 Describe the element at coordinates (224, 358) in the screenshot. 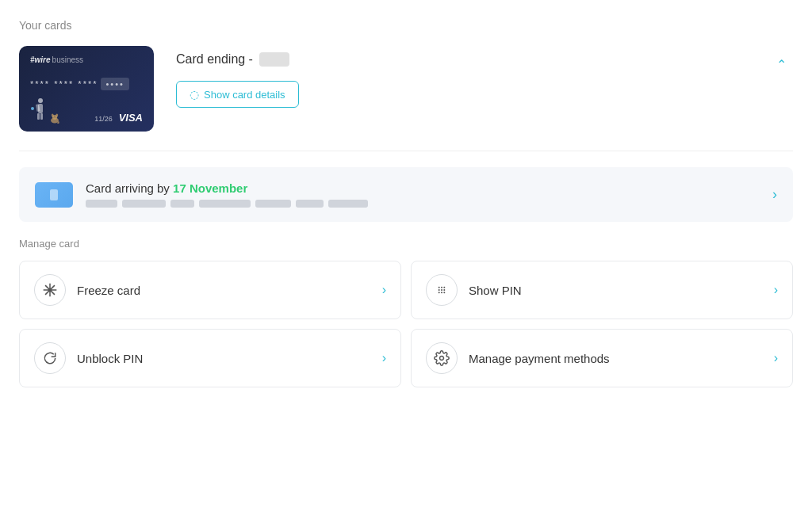

I see `unblock-pin-label: Unblock PIN` at that location.